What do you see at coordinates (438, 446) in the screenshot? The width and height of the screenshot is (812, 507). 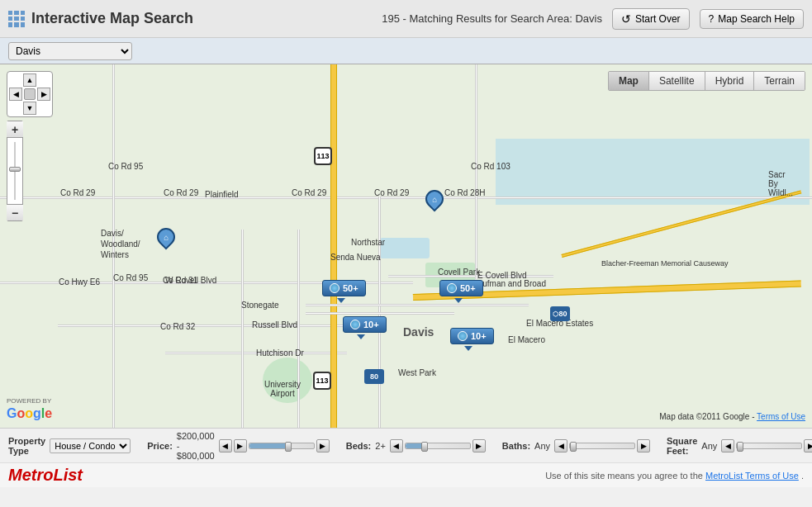 I see `beds-slider-track` at bounding box center [438, 446].